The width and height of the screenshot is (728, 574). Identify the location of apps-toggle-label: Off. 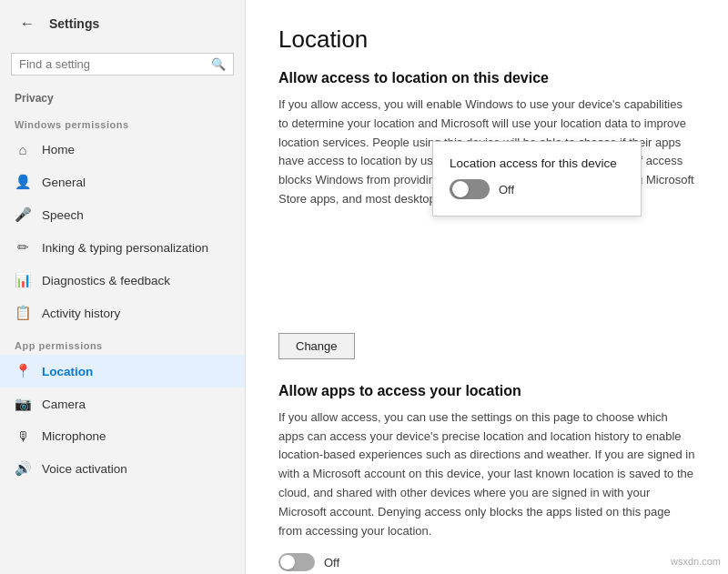
(331, 562).